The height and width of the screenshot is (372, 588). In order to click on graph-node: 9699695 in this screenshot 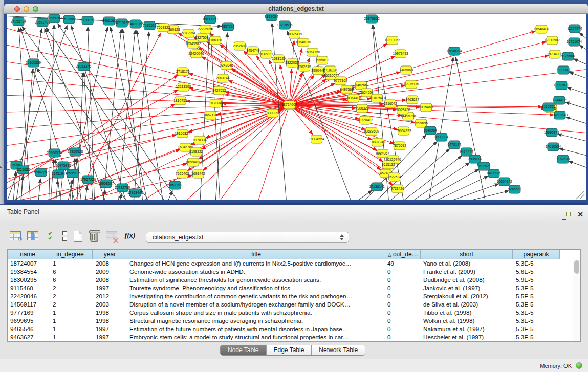, I will do `click(421, 123)`.